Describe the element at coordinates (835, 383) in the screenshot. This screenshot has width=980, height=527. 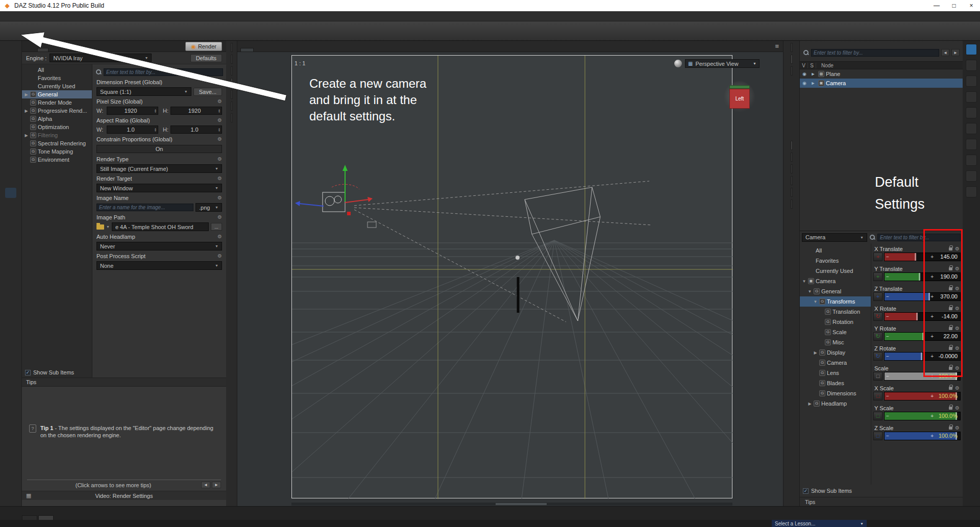
I see `parameter-group: G Blades` at that location.